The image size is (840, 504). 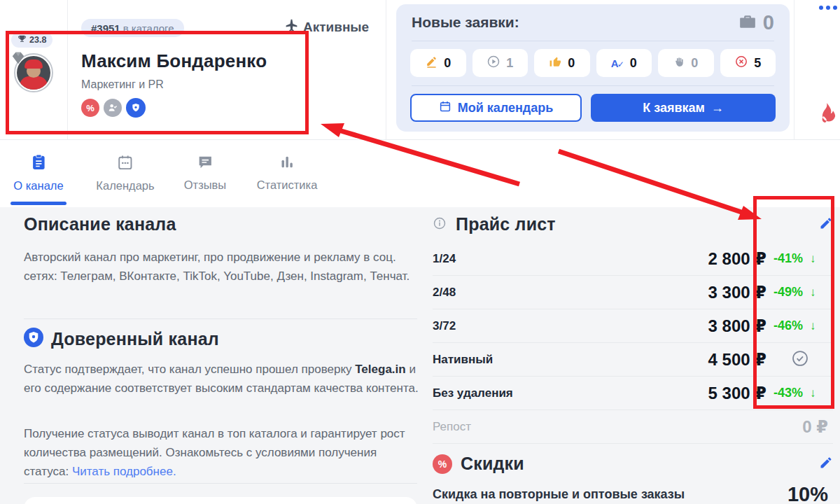 What do you see at coordinates (287, 164) in the screenshot?
I see `bar-chart-icon` at bounding box center [287, 164].